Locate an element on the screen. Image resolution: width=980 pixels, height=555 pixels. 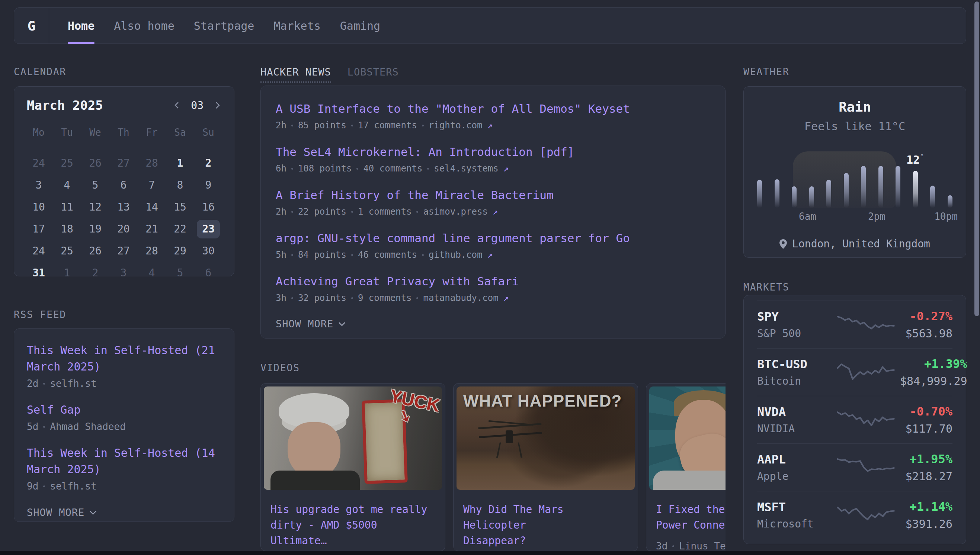
scrollbar-thumb is located at coordinates (977, 159).